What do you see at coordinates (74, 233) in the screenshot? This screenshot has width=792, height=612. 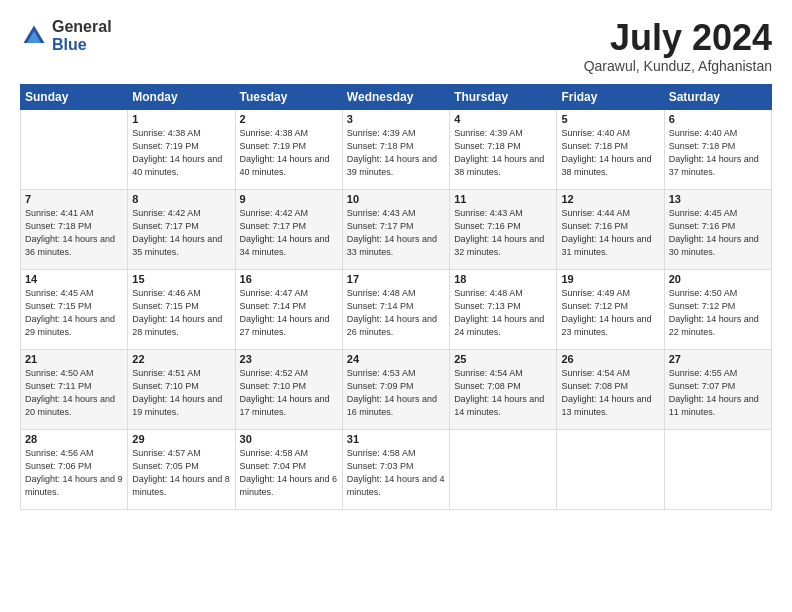 I see `day-info: Sunrise: 4:41 AMSunset: 7:18 PMDaylight:…` at bounding box center [74, 233].